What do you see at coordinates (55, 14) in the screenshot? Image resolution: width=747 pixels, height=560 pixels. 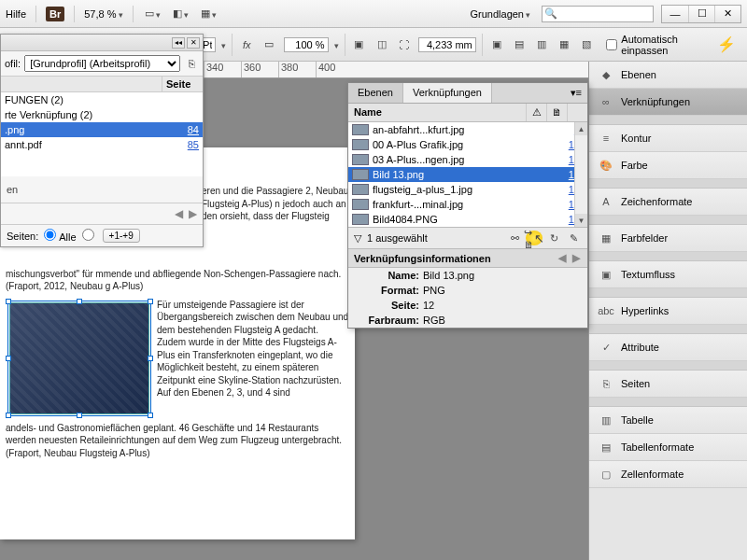 I see `bridge-button: Br` at bounding box center [55, 14].